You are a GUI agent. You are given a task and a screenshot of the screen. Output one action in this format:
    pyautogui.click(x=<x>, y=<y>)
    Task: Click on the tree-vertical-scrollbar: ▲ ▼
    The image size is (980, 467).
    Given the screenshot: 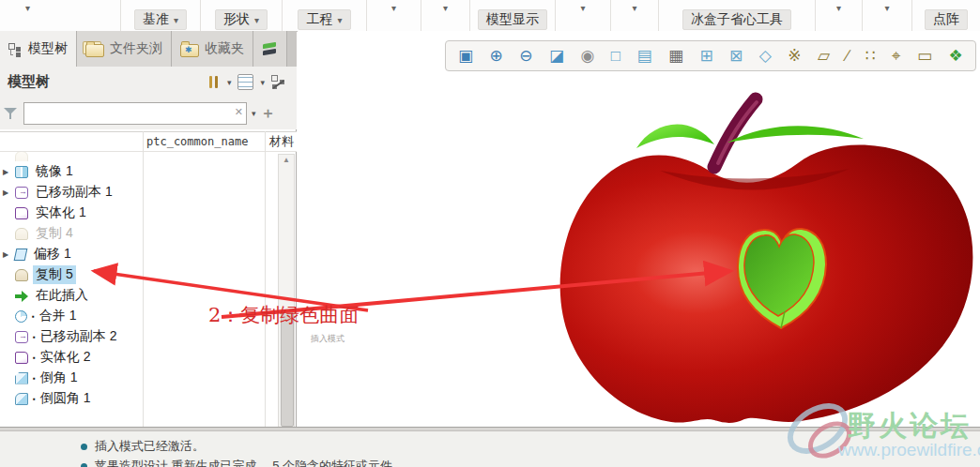 What is the action you would take?
    pyautogui.click(x=286, y=296)
    